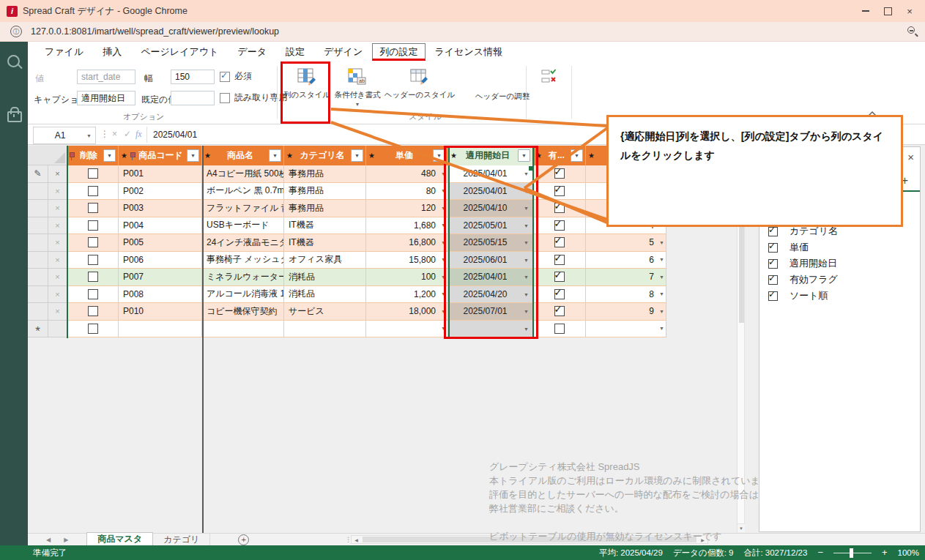  Describe the element at coordinates (93, 155) in the screenshot. I see `column-header-delete: 削除` at that location.